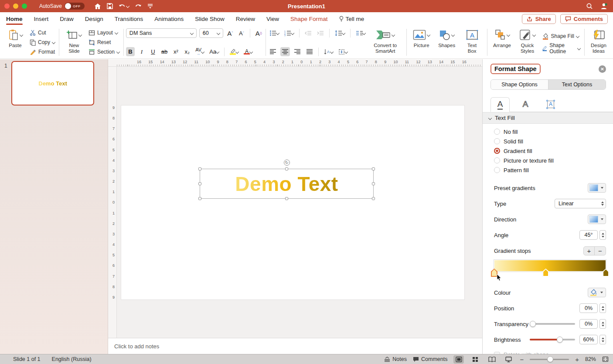 The width and height of the screenshot is (613, 364). I want to click on picture-fill-option: Picture or texture fill, so click(554, 160).